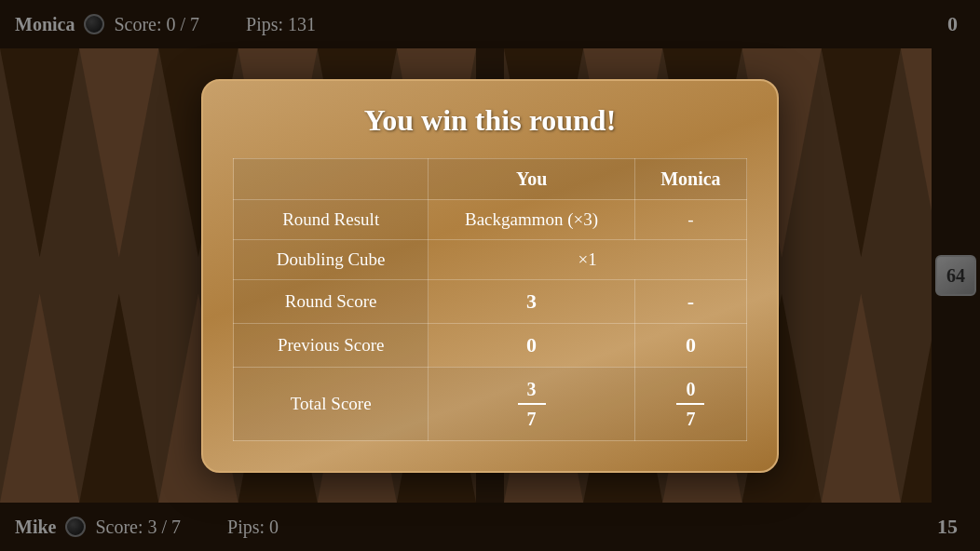  What do you see at coordinates (690, 404) in the screenshot?
I see `fraction-line-monica` at bounding box center [690, 404].